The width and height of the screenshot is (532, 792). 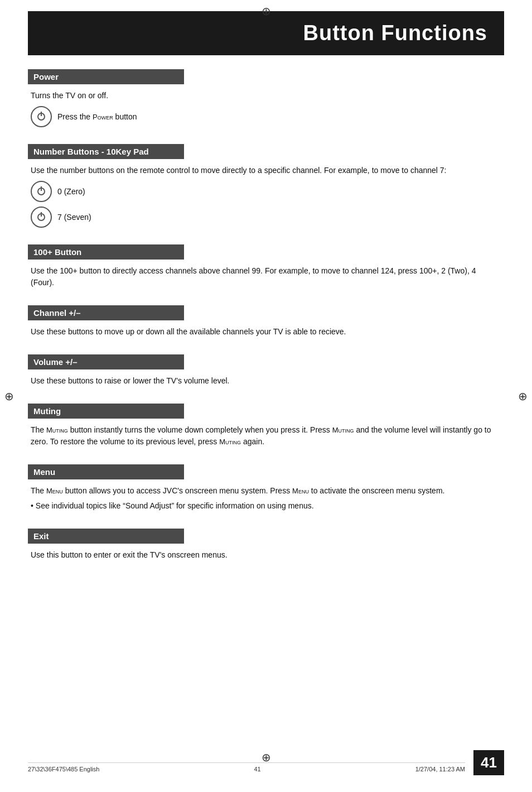 What do you see at coordinates (266, 191) in the screenshot?
I see `number-zero-row: 0 (Zero)` at bounding box center [266, 191].